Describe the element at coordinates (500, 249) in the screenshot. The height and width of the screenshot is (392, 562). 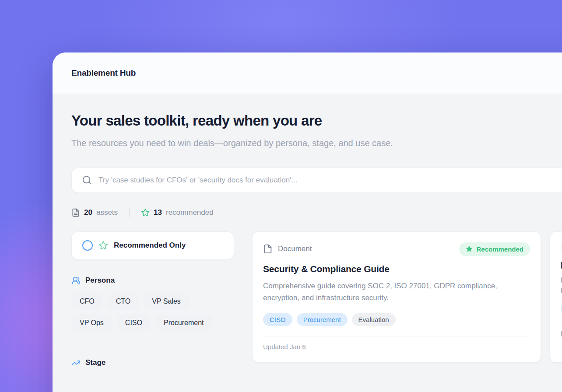
I see `recommended-badge-label: Recommended` at that location.